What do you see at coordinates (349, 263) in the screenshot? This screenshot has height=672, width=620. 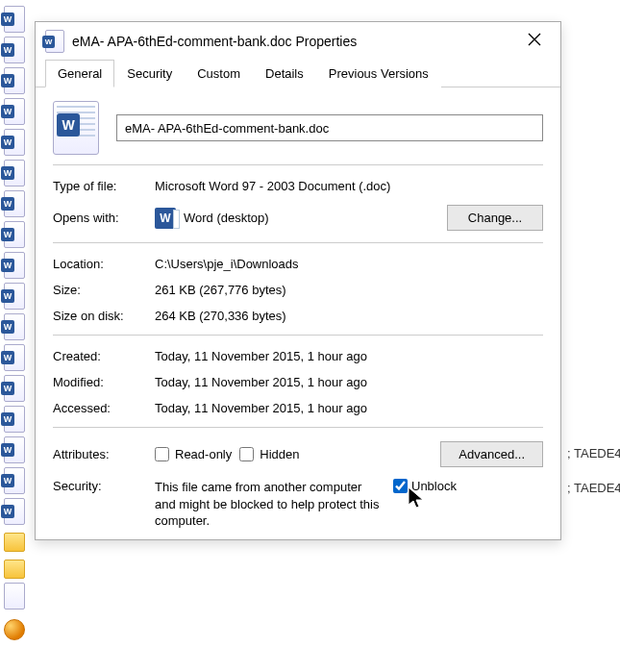 I see `value-location: C:\Users\pje_i\Downloads` at bounding box center [349, 263].